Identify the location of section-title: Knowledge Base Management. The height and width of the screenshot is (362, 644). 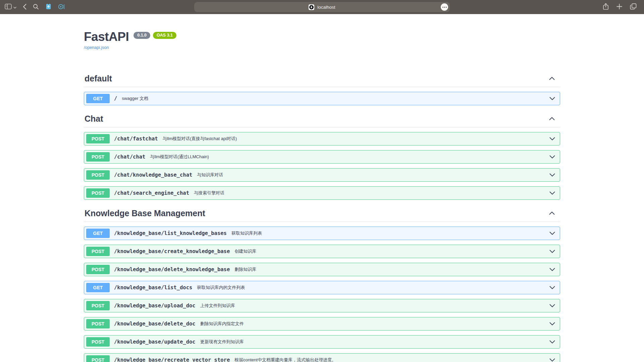
(145, 213).